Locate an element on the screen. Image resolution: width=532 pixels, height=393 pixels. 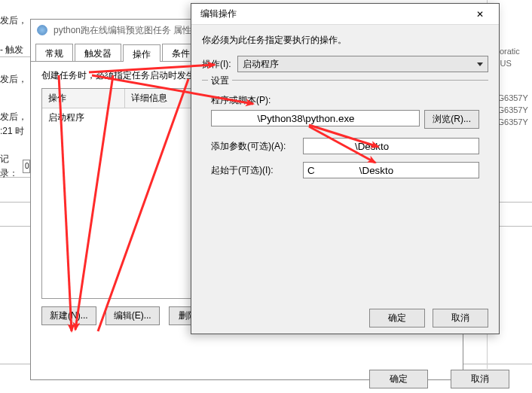
dialog-title: python跑在线编辑预览图任务 属性(本 is located at coordinates (128, 30).